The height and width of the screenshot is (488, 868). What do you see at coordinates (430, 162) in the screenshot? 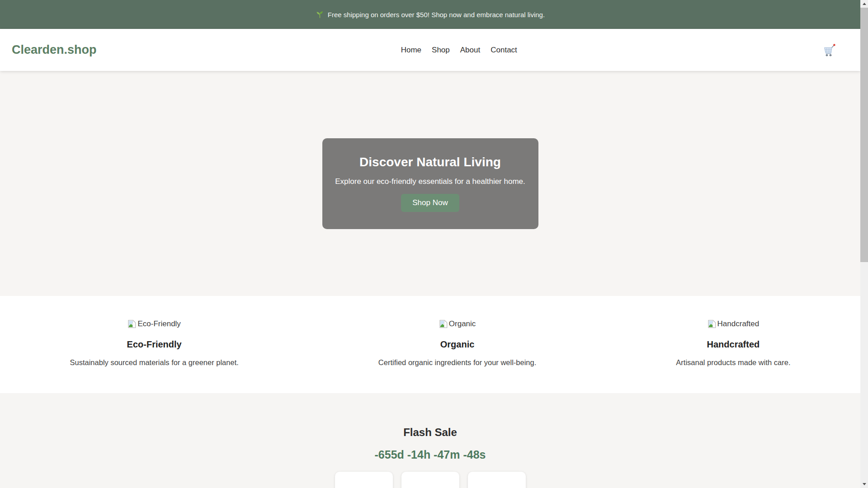
I see `hero-title: Discover Natural Living` at bounding box center [430, 162].